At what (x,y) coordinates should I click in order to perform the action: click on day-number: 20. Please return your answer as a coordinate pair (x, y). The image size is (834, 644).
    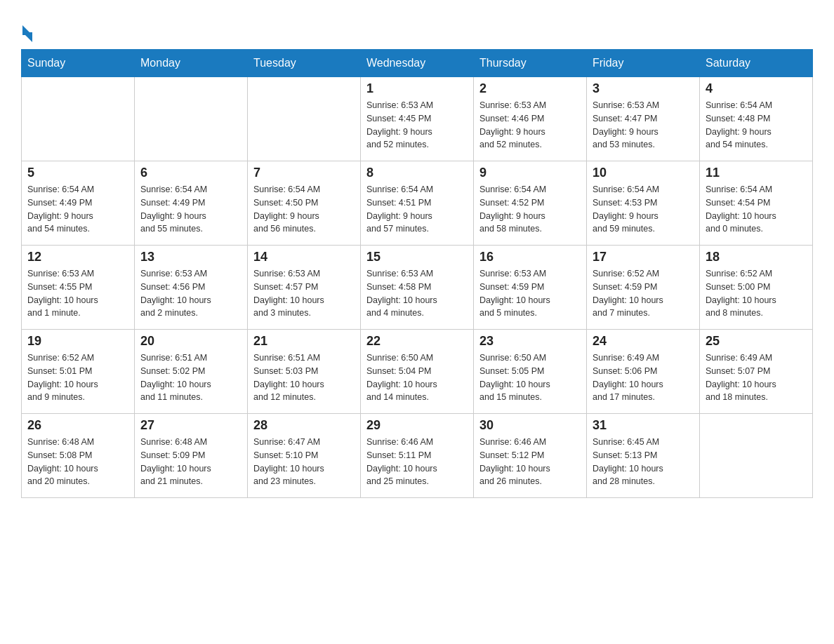
    Looking at the image, I should click on (191, 341).